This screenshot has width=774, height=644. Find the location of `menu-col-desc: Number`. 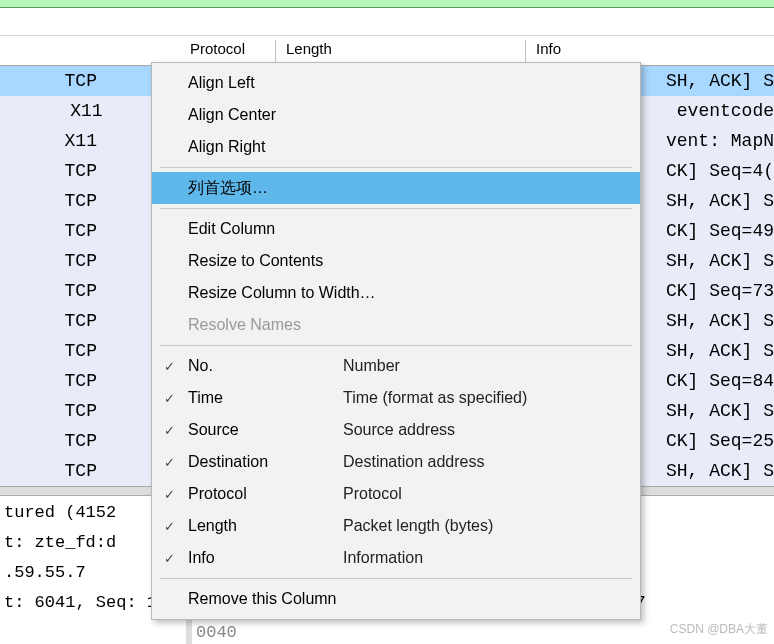

menu-col-desc: Number is located at coordinates (372, 366).